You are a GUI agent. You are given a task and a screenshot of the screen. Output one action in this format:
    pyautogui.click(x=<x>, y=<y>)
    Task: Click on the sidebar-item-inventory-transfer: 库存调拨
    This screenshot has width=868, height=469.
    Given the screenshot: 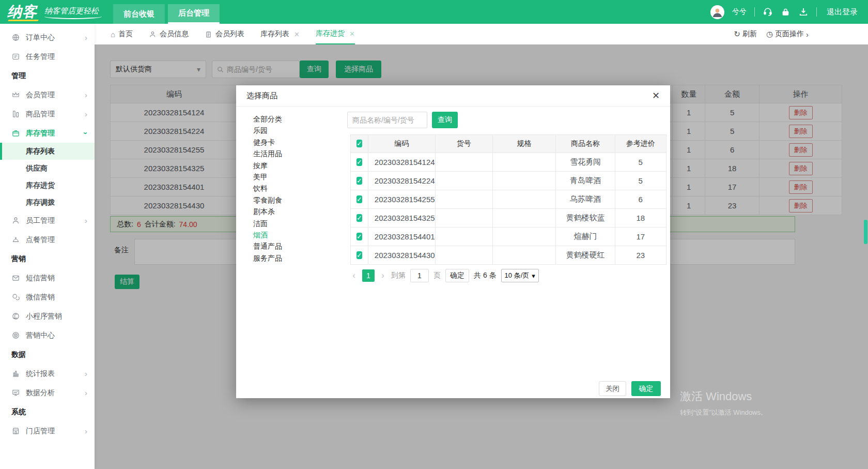 What is the action you would take?
    pyautogui.click(x=48, y=203)
    